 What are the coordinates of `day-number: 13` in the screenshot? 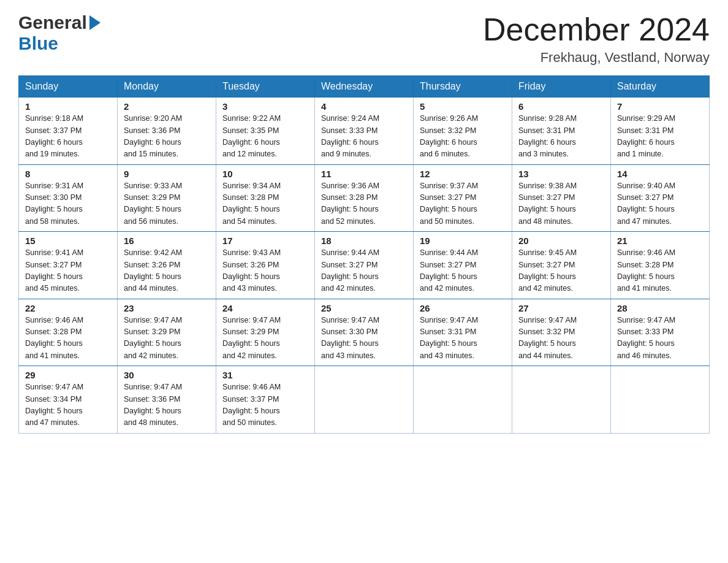 It's located at (561, 174).